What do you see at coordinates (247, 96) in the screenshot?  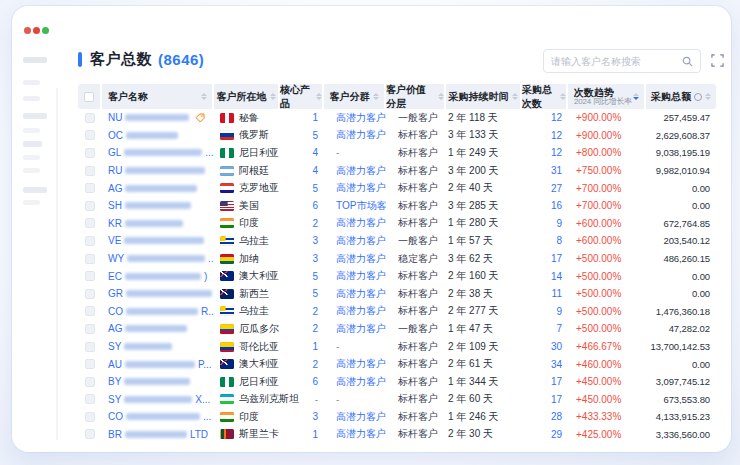 I see `column-header-2: 客户所在地` at bounding box center [247, 96].